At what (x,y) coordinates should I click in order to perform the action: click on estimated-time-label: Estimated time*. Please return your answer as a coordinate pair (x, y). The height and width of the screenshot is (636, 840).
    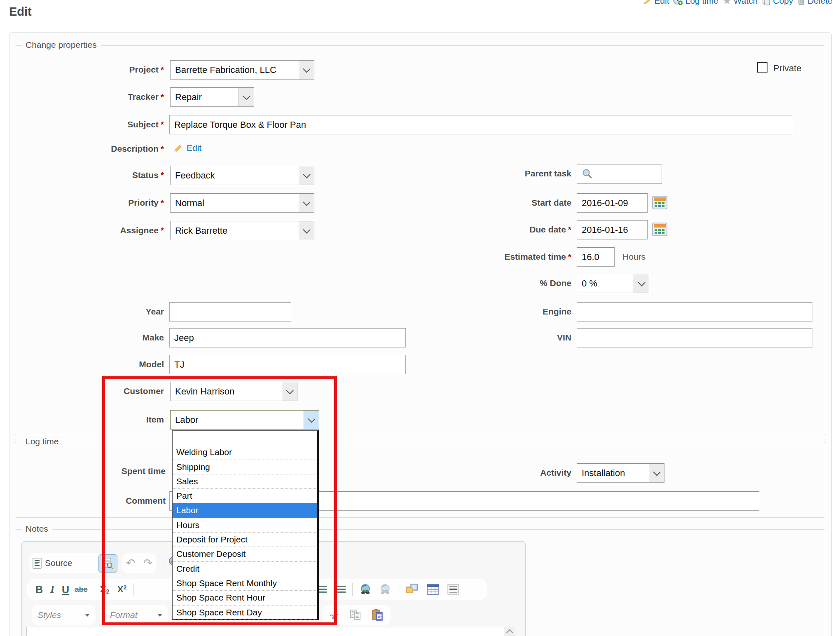
    Looking at the image, I should click on (510, 257).